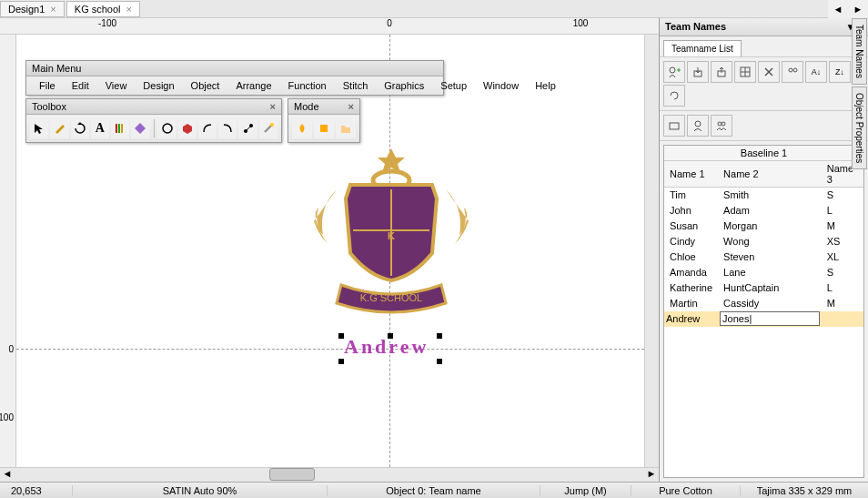  Describe the element at coordinates (691, 257) in the screenshot. I see `table-cell: Chloe` at that location.